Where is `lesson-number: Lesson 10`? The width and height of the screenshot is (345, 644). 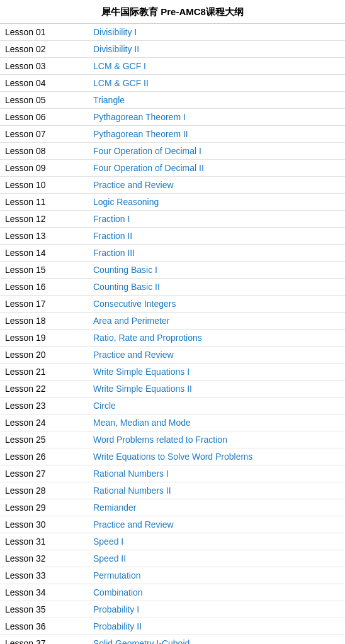
lesson-number: Lesson 10 is located at coordinates (44, 185).